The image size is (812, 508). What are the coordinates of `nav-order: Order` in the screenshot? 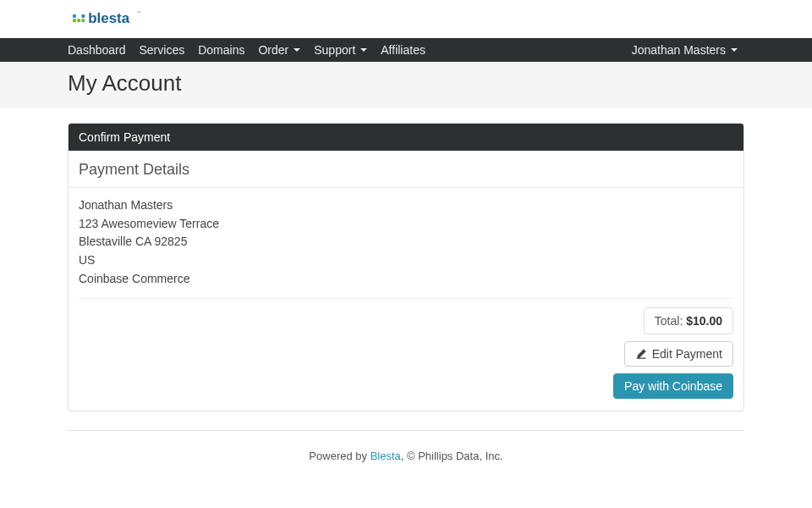 It's located at (279, 50).